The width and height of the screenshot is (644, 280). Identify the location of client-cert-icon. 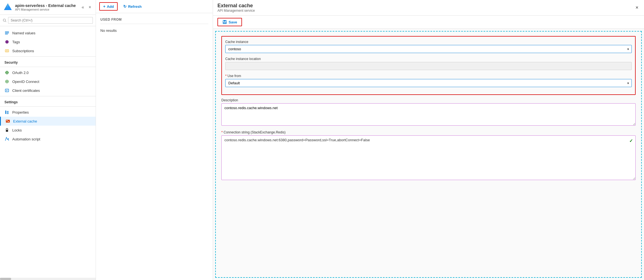
(7, 90).